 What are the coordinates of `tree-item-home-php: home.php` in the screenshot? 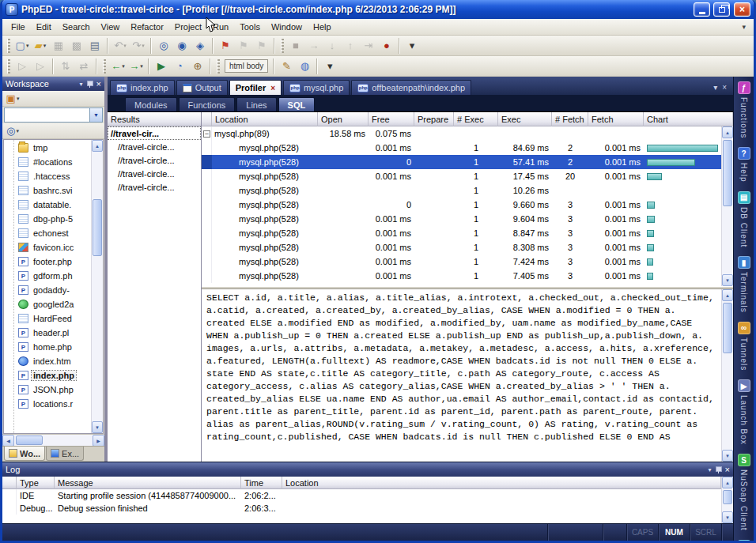 It's located at (47, 347).